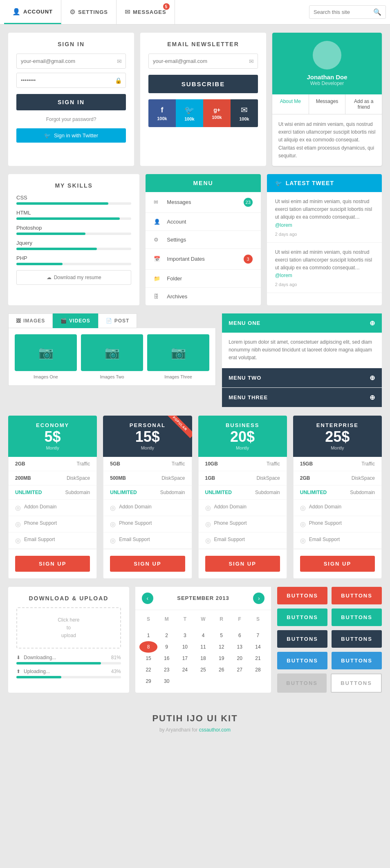  What do you see at coordinates (18, 671) in the screenshot?
I see `upload-icon: ⬆` at bounding box center [18, 671].